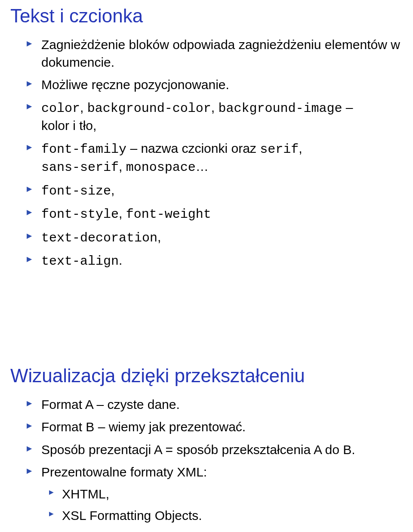 The height and width of the screenshot is (532, 413). Describe the element at coordinates (84, 149) in the screenshot. I see `code-token: font-family` at that location.